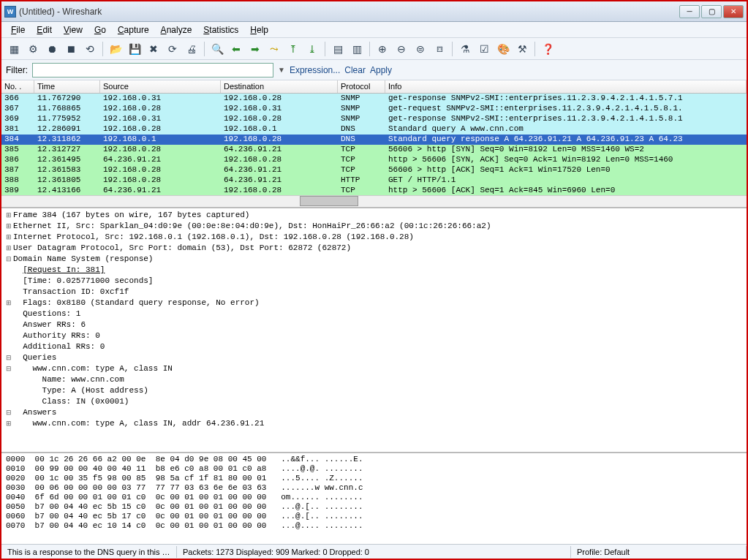  I want to click on minimize-button: ─, so click(690, 12).